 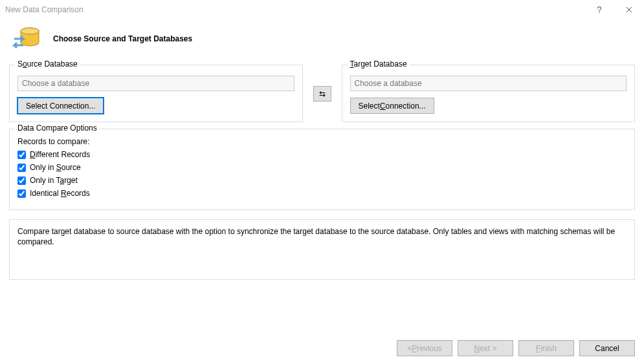 I want to click on only-in-source-row: Only in Source, so click(x=322, y=167).